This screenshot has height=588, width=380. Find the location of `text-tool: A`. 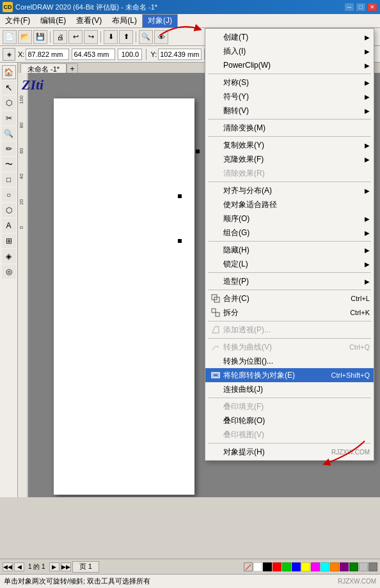

text-tool: A is located at coordinates (9, 226).